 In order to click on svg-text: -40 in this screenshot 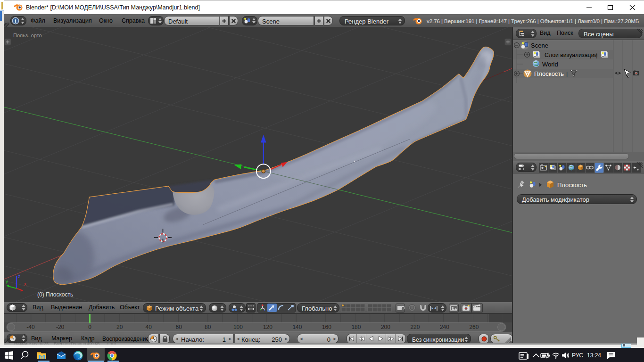, I will do `click(31, 327)`.